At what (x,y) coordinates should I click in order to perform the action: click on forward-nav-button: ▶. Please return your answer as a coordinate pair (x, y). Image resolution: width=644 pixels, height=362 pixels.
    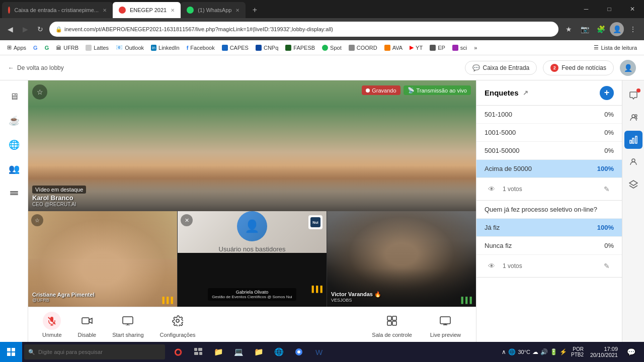
    Looking at the image, I should click on (25, 29).